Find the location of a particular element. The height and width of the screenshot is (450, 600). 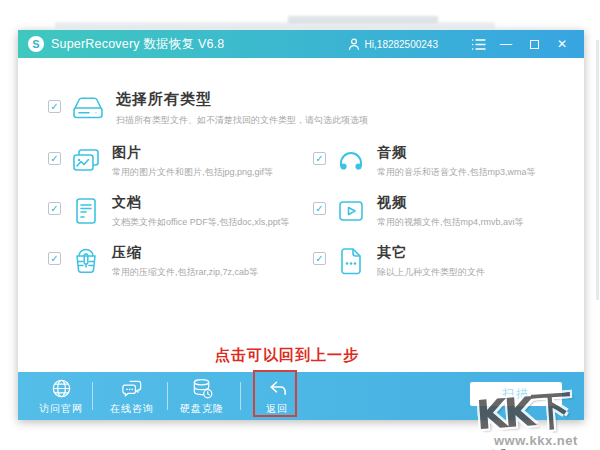

file-type-title: 文档 is located at coordinates (200, 203).